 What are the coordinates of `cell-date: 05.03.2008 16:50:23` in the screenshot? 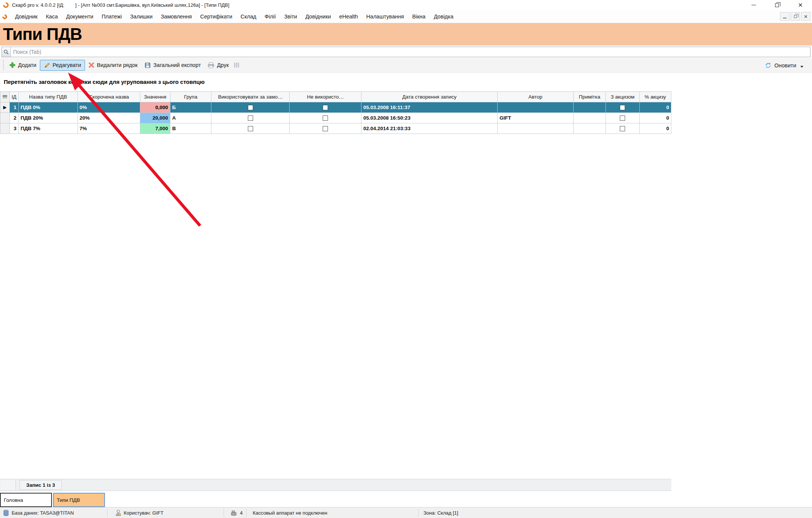 It's located at (430, 118).